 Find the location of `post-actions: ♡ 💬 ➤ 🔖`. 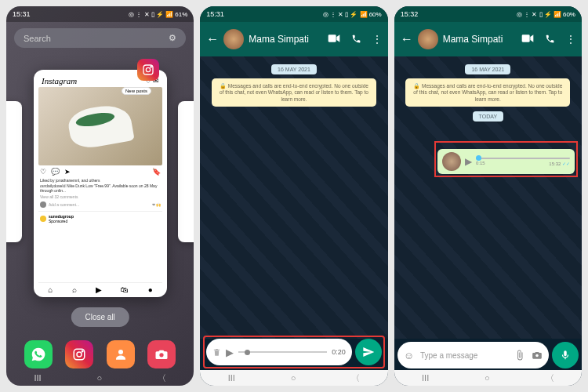

post-actions: ♡ 💬 ➤ 🔖 is located at coordinates (100, 172).